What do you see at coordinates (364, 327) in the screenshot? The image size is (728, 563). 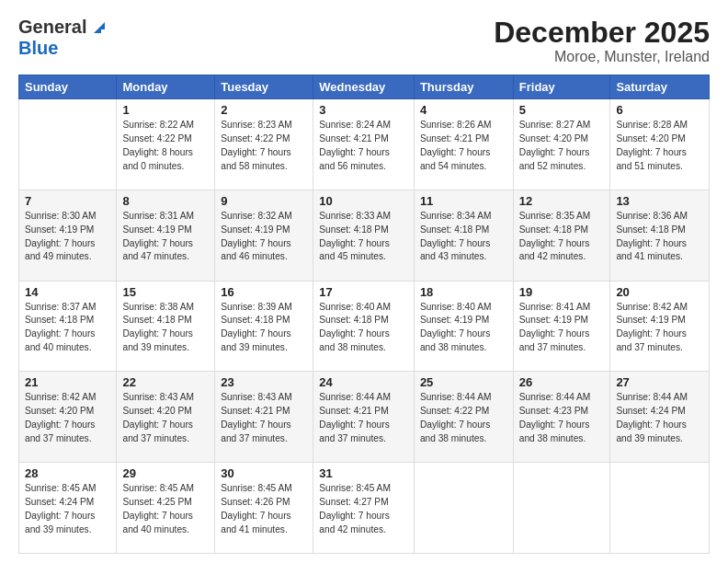 I see `day-info: Sunrise: 8:40 AM Sunset: 4:18 PM Dayligh…` at bounding box center [364, 327].